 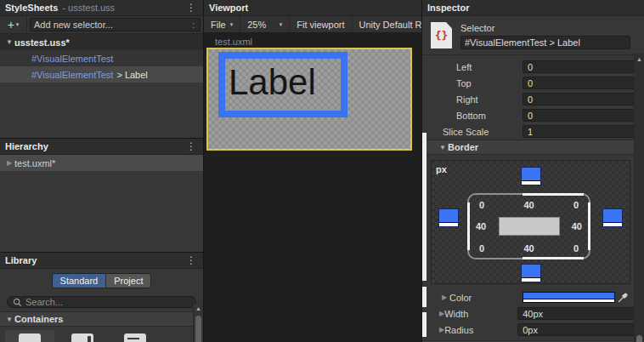 What do you see at coordinates (135, 336) in the screenshot?
I see `library-item-listview` at bounding box center [135, 336].